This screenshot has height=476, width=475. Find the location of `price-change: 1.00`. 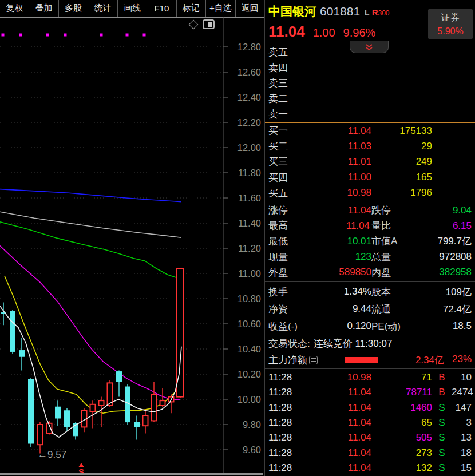

price-change: 1.00 is located at coordinates (324, 33).